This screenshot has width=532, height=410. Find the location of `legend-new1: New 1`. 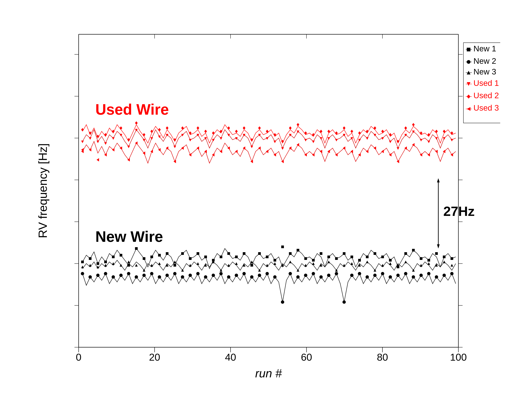

legend-new1: New 1 is located at coordinates (485, 49).